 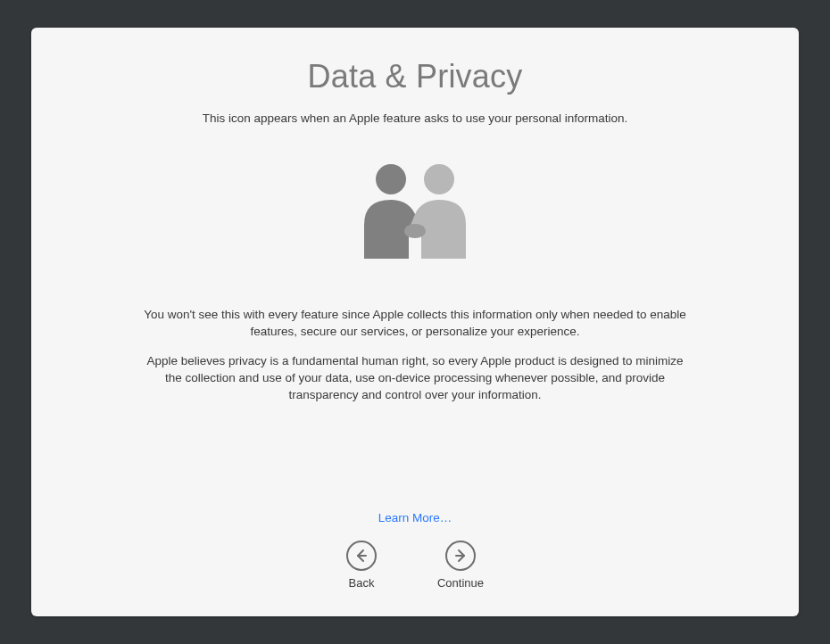 I want to click on continue-button: Continue, so click(x=461, y=566).